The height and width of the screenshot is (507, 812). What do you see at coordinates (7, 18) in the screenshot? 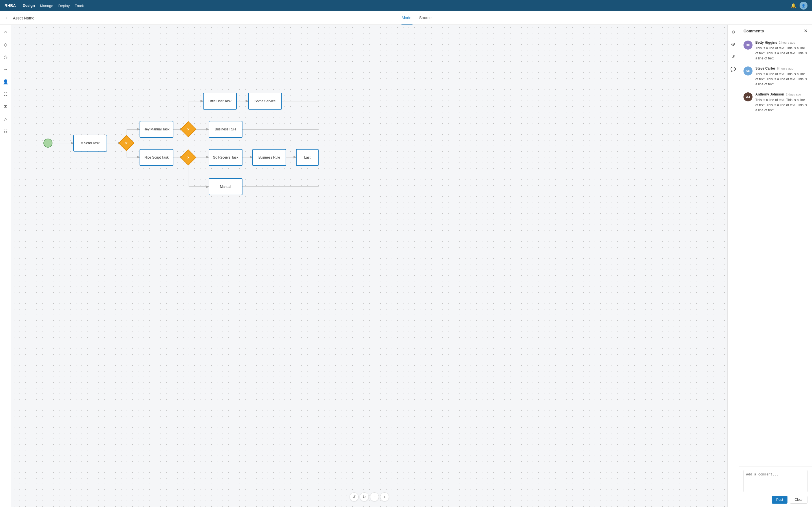
I see `back-button: ←` at bounding box center [7, 18].